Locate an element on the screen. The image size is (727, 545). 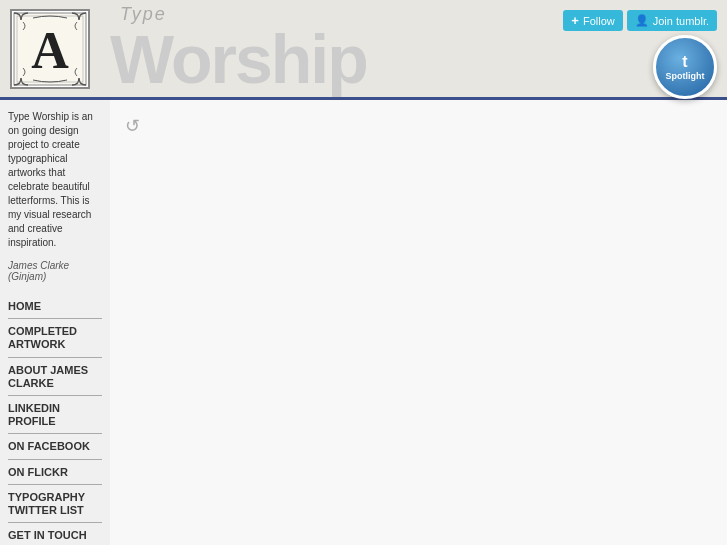
sidebar-item-contact: GET IN TOUCH is located at coordinates (55, 534).